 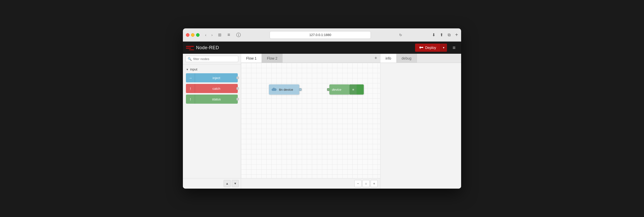 What do you see at coordinates (437, 48) in the screenshot?
I see `header-right: Deploy ▾ ≡` at bounding box center [437, 48].